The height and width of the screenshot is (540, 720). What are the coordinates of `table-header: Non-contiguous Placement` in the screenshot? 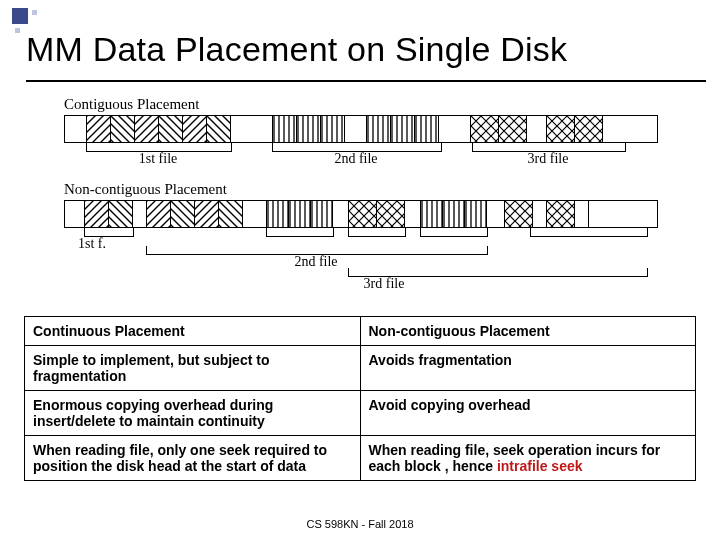 It's located at (528, 332).